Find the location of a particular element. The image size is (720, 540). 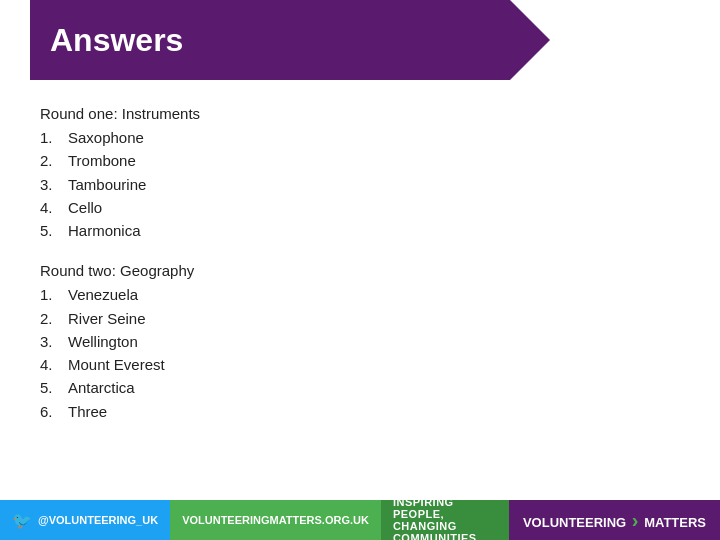

logo-text: VOLUNTEERING › MATTERS is located at coordinates (614, 520).